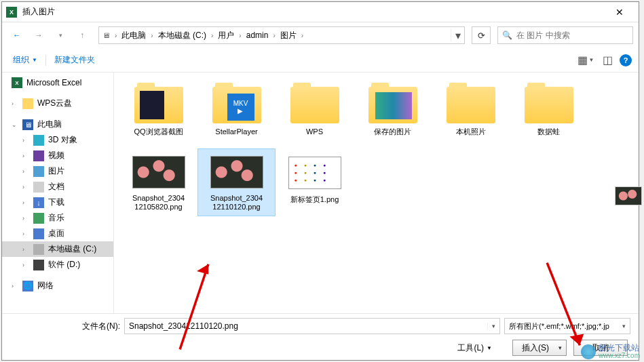 Image resolution: width=644 pixels, height=362 pixels. Describe the element at coordinates (320, 60) in the screenshot. I see `toolbar: 组织 ▼ 新建文件夹 ▦ ▼ ◫ ?` at that location.